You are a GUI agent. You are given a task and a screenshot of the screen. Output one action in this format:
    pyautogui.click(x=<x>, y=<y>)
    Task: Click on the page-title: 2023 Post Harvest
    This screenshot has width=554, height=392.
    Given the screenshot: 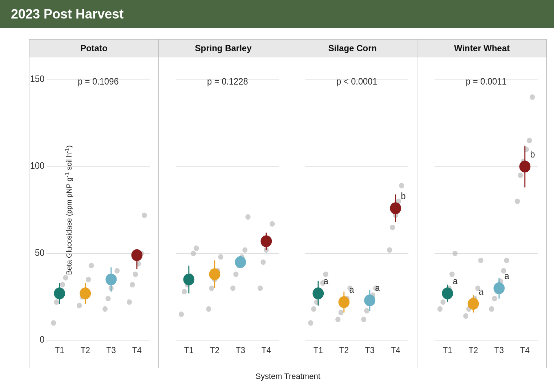 What is the action you would take?
    pyautogui.click(x=67, y=14)
    